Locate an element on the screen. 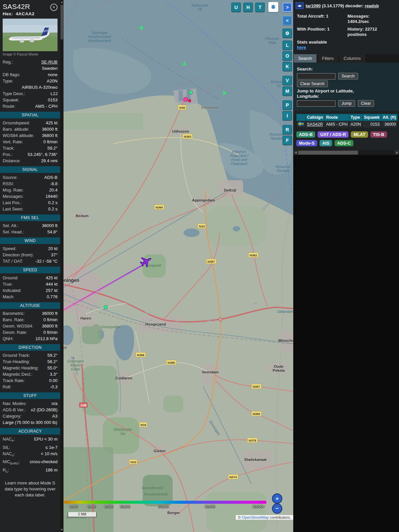 Image resolution: width=399 pixels, height=532 pixels. data-row-value: 36000 ft is located at coordinates (50, 129).